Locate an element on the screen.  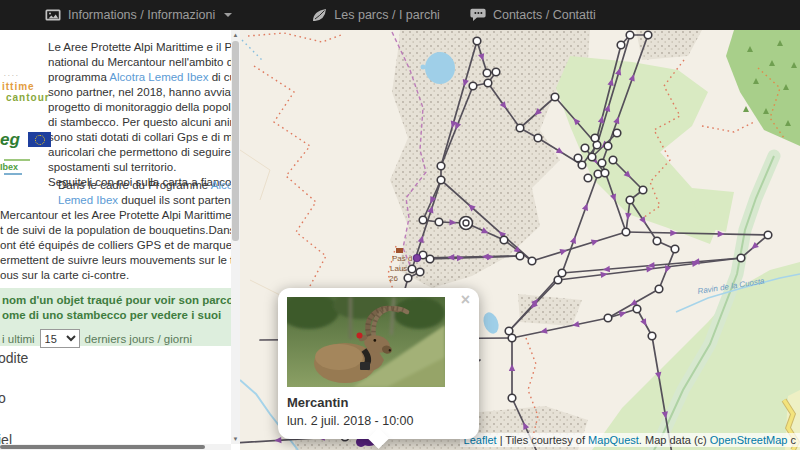
map-attribution: Leaflet | Tiles courtesy of MapQuest. Ma… is located at coordinates (630, 440).